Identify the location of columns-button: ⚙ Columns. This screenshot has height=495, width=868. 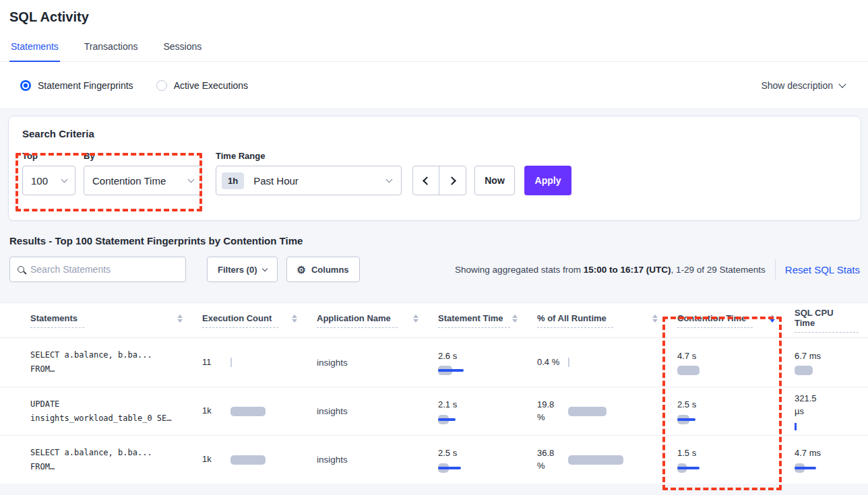
(323, 269).